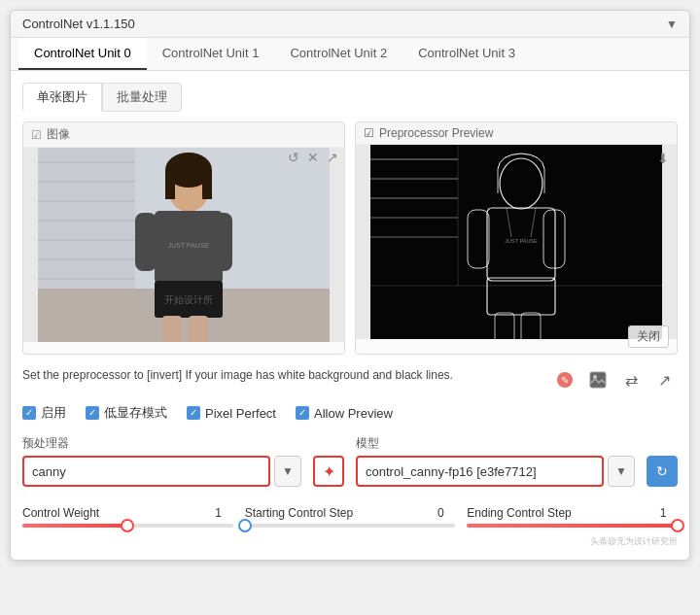 The image size is (700, 615). I want to click on starting-step-track, so click(350, 526).